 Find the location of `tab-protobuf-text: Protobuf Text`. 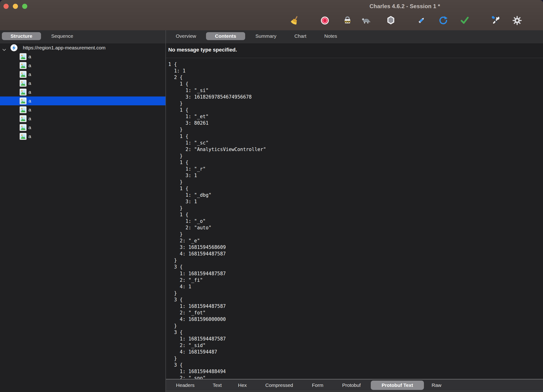

tab-protobuf-text: Protobuf Text is located at coordinates (397, 385).